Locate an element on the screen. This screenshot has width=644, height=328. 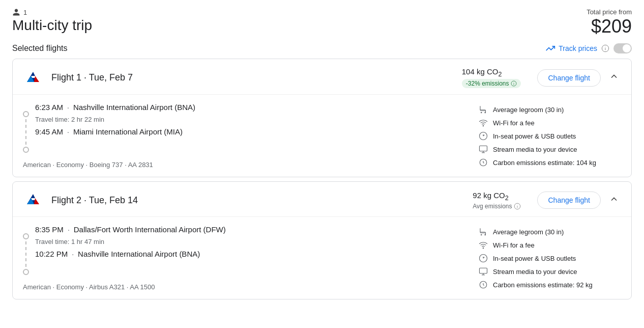
total-price-block: Total price from $209 is located at coordinates (609, 22).